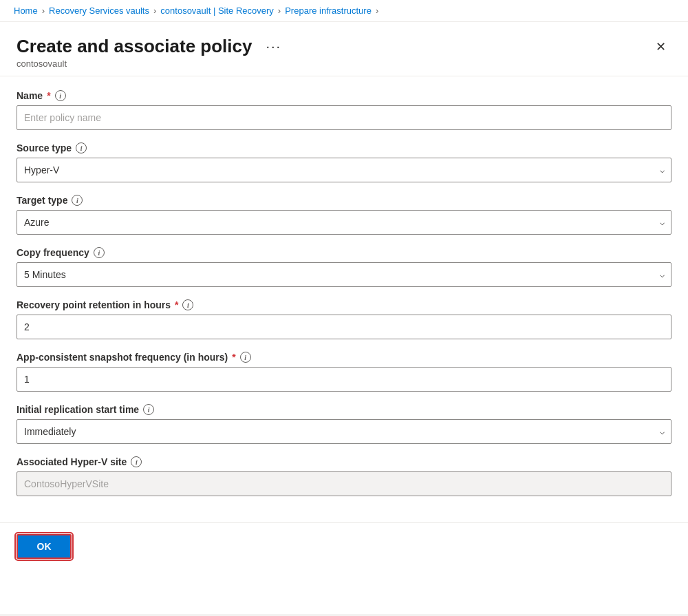 The width and height of the screenshot is (688, 616). What do you see at coordinates (344, 372) in the screenshot?
I see `snapshot-group: App-consistent snapshot frequency (in ho…` at bounding box center [344, 372].